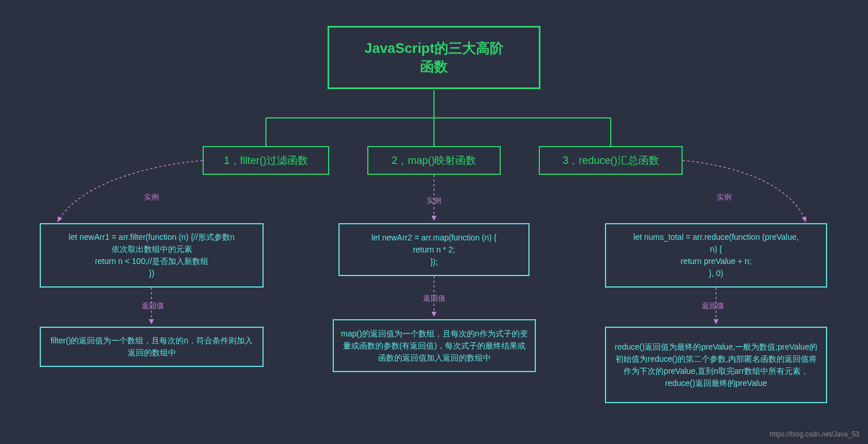  I want to click on category-reduce: 3，reduce()汇总函数, so click(611, 160).